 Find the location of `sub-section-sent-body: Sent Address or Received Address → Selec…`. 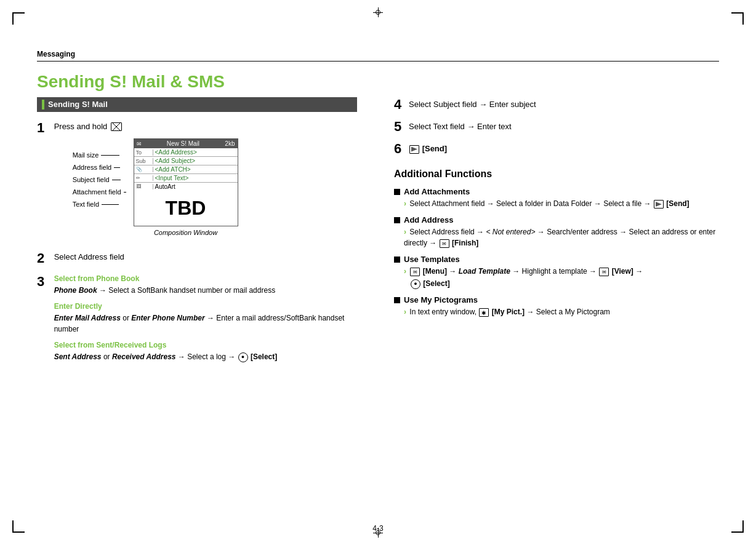

sub-section-sent-body: Sent Address or Received Address → Selec… is located at coordinates (205, 357).